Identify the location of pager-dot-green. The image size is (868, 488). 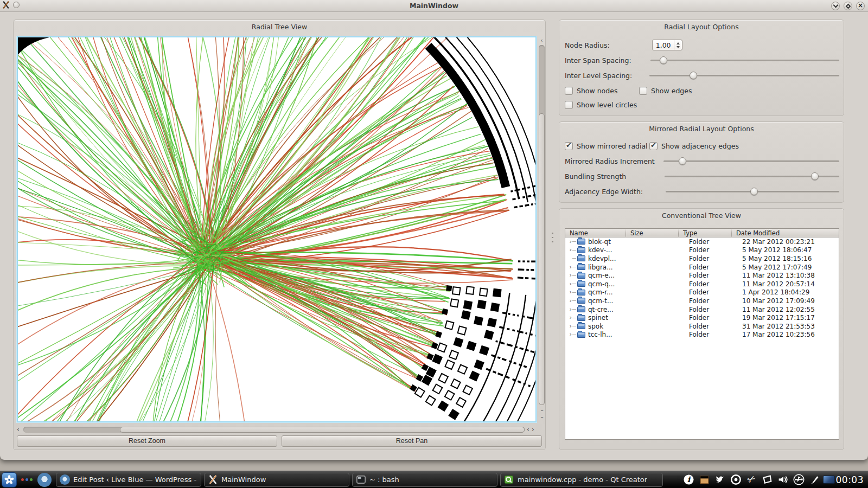
(31, 479).